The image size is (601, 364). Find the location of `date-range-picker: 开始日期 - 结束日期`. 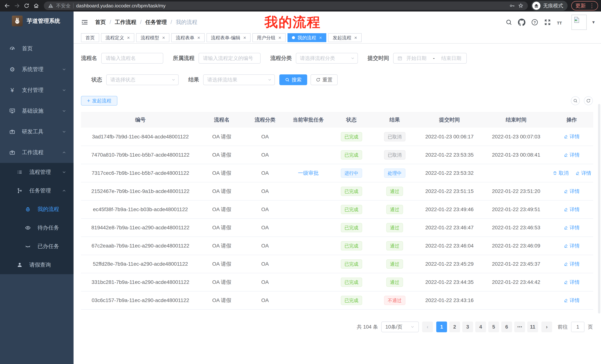

date-range-picker: 开始日期 - 结束日期 is located at coordinates (430, 58).